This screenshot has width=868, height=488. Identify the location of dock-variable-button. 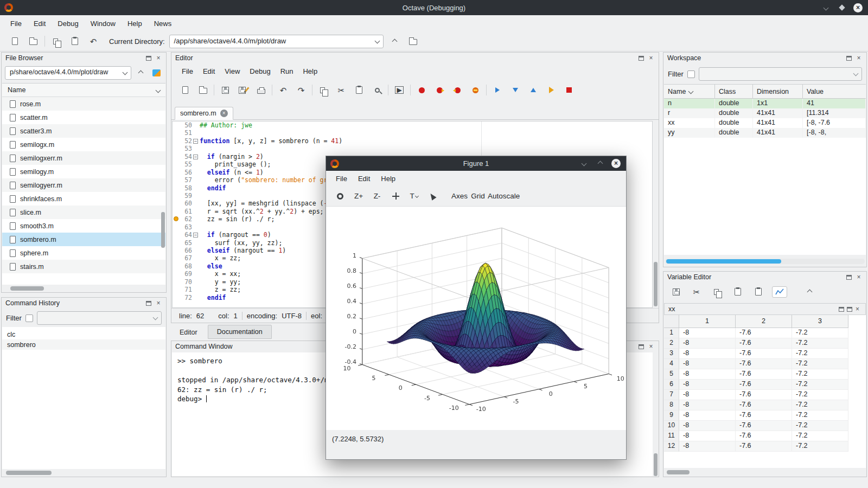
(841, 309).